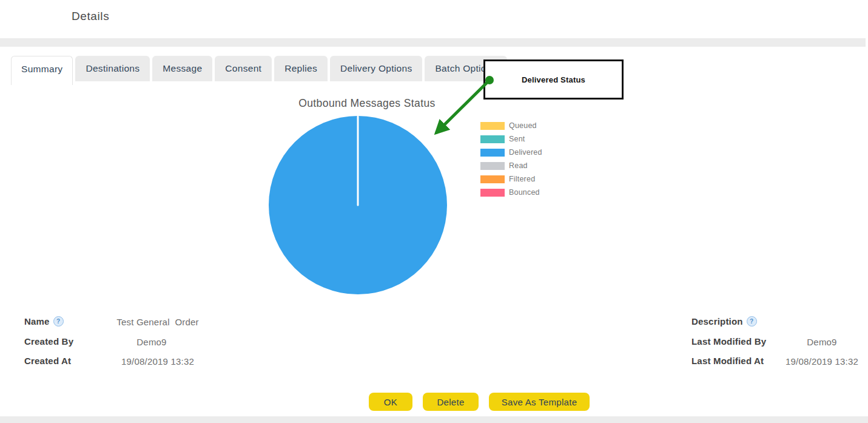 The height and width of the screenshot is (423, 868). I want to click on legend-label: Queued, so click(523, 126).